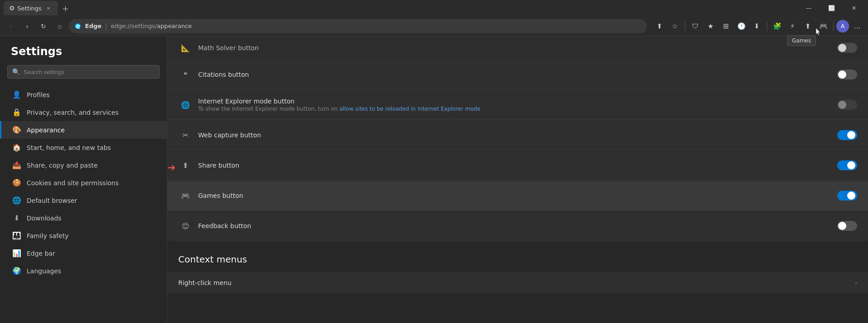  What do you see at coordinates (27, 26) in the screenshot?
I see `forward-button: ›` at bounding box center [27, 26].